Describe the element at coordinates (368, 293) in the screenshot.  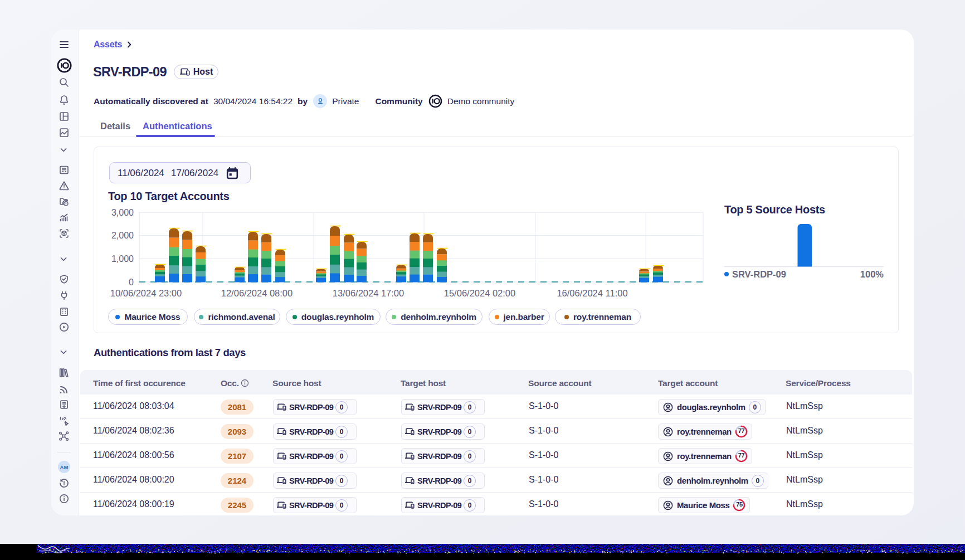
I see `svg-text: 13/06/2024 17:00` at that location.